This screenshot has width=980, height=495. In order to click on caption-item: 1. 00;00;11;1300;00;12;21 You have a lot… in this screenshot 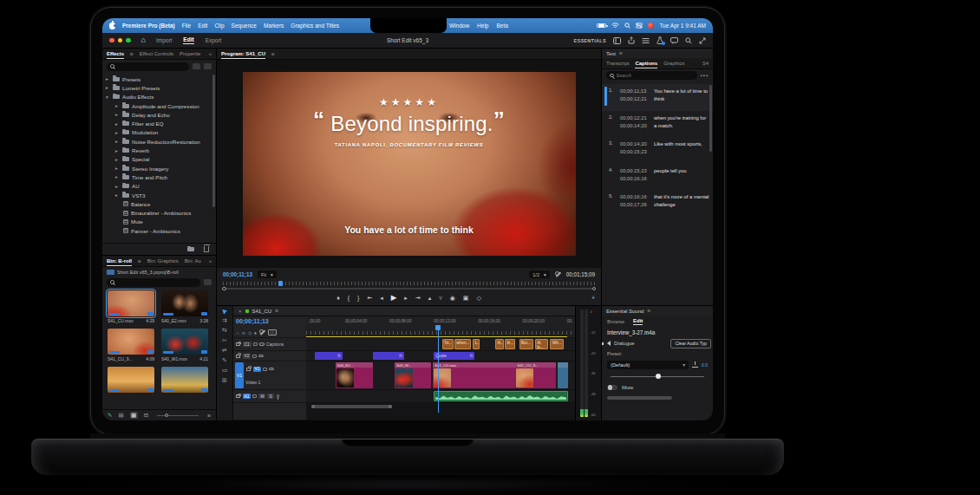, I will do `click(657, 97)`.